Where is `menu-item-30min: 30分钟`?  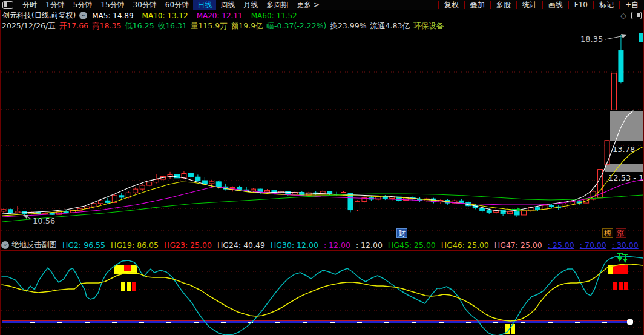 menu-item-30min: 30分钟 is located at coordinates (145, 5).